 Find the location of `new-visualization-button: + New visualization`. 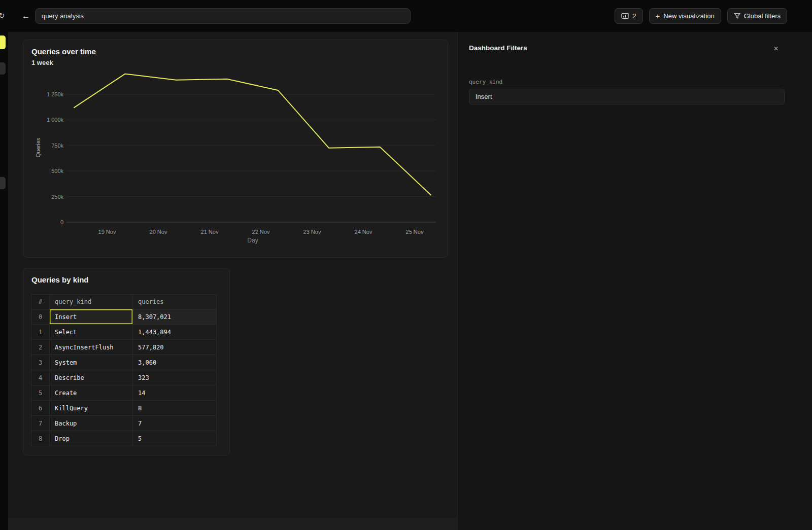

new-visualization-button: + New visualization is located at coordinates (685, 16).